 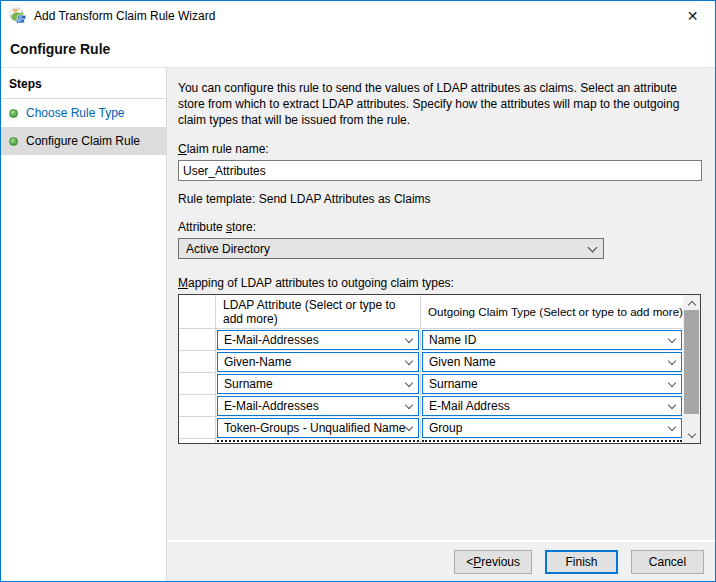 I want to click on row-selector-header, so click(x=198, y=312).